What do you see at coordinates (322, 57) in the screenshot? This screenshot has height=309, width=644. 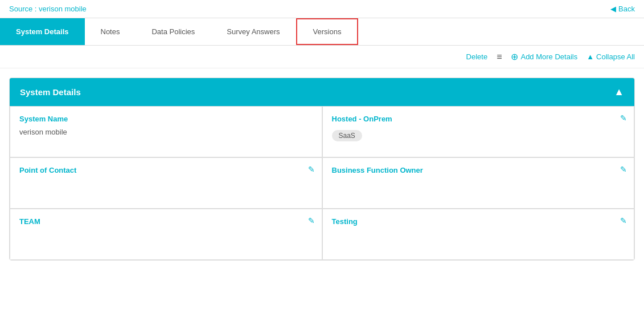 I see `toolbar: Delete ≡ ⊕ Add More Details ▲ Collapse A…` at bounding box center [322, 57].